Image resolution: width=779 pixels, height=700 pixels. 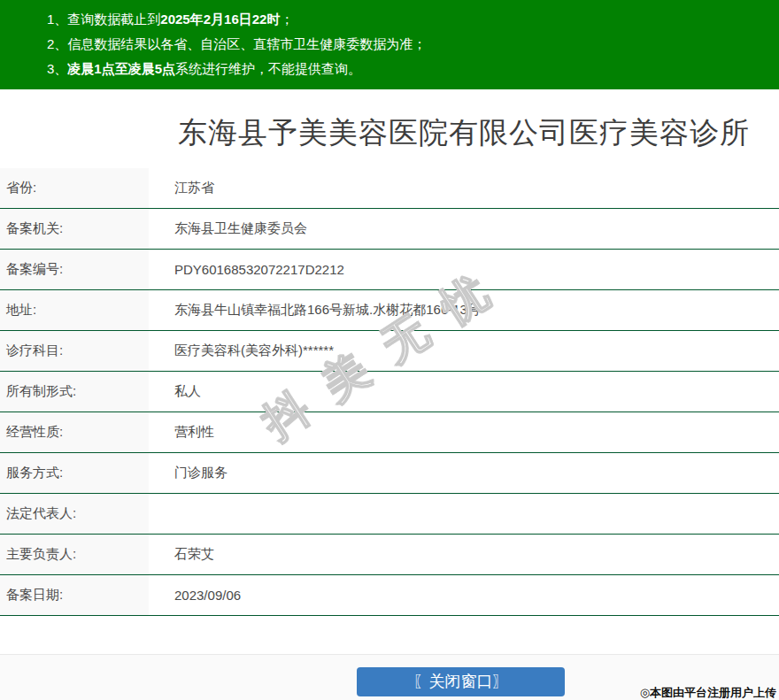 I want to click on field-value: 石荣艾, so click(x=464, y=554).